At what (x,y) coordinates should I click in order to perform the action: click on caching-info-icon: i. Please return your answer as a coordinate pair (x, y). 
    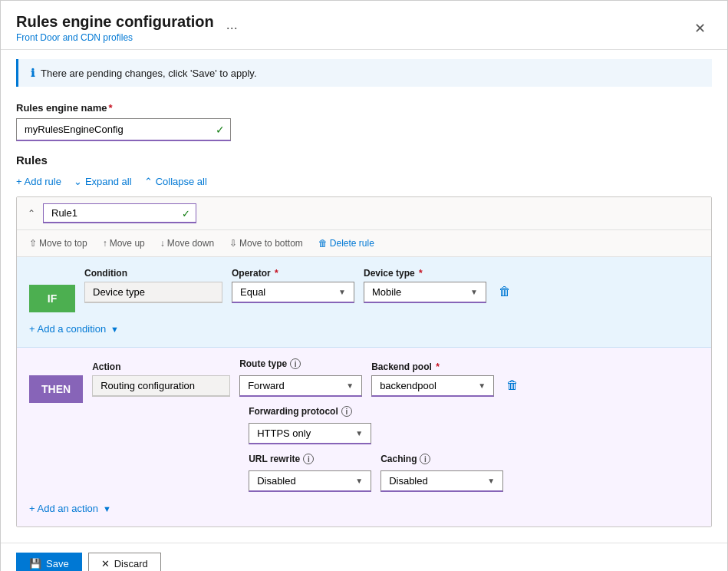
    Looking at the image, I should click on (425, 459).